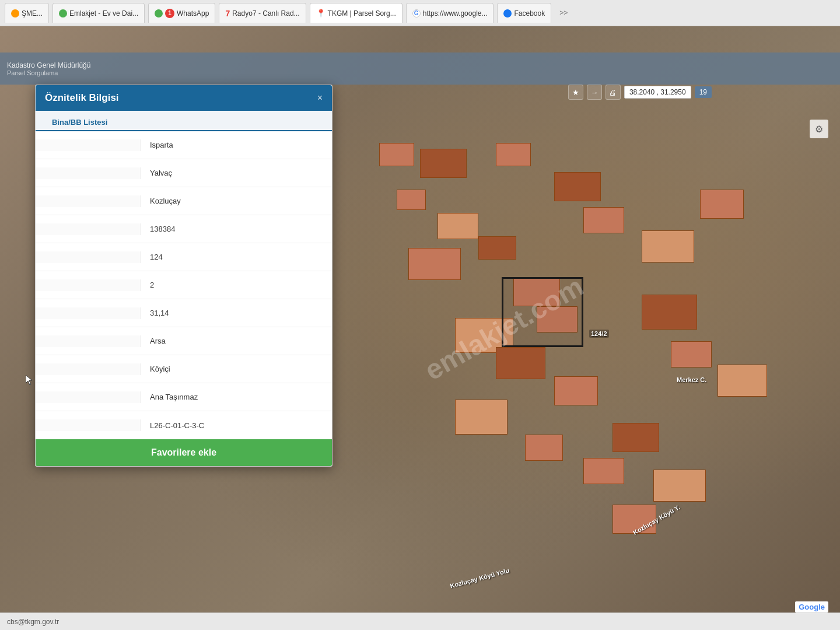 This screenshot has width=840, height=630. I want to click on panel-tab-bina-list: Bina/BB Listesi, so click(79, 123).